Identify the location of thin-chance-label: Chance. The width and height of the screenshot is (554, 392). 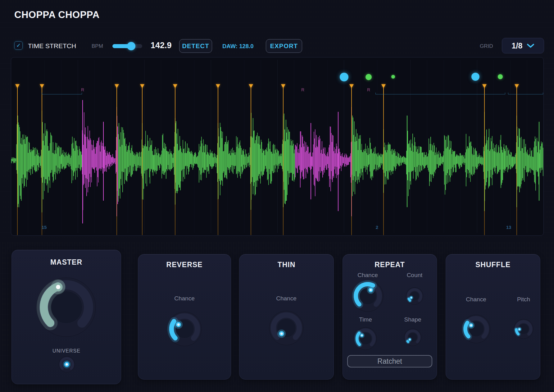
(286, 299).